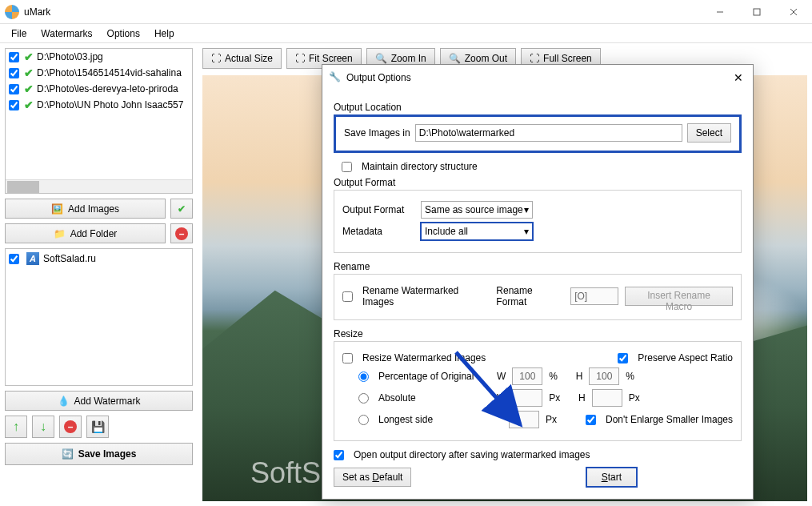  Describe the element at coordinates (70, 259) in the screenshot. I see `watermark-name: SoftSalad.ru` at that location.